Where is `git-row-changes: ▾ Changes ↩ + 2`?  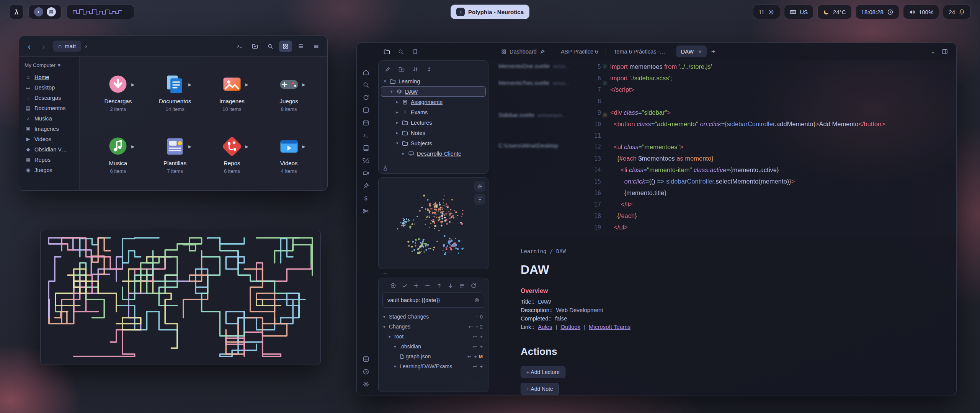
git-row-changes: ▾ Changes ↩ + 2 is located at coordinates (433, 327).